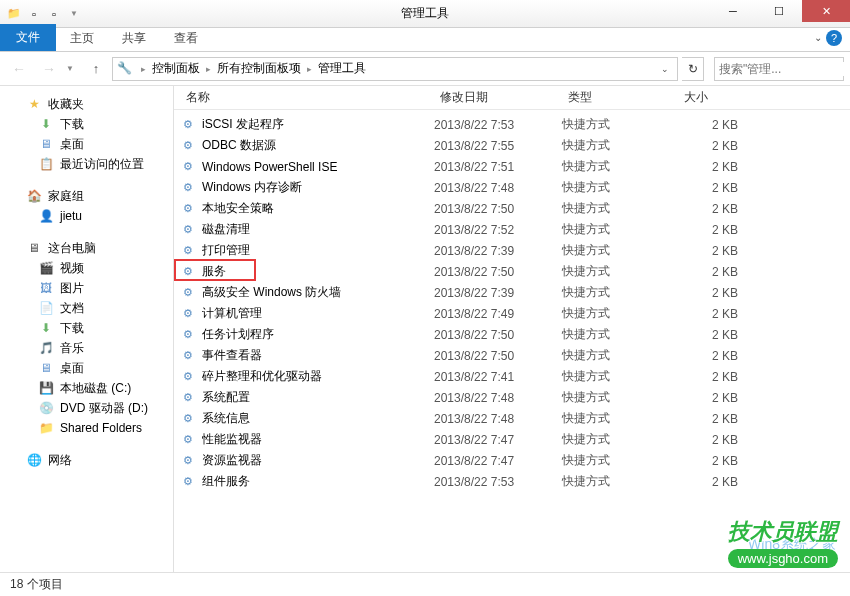 The width and height of the screenshot is (850, 596). What do you see at coordinates (86, 124) in the screenshot?
I see `sidebar-downloads: ⬇下载` at bounding box center [86, 124].